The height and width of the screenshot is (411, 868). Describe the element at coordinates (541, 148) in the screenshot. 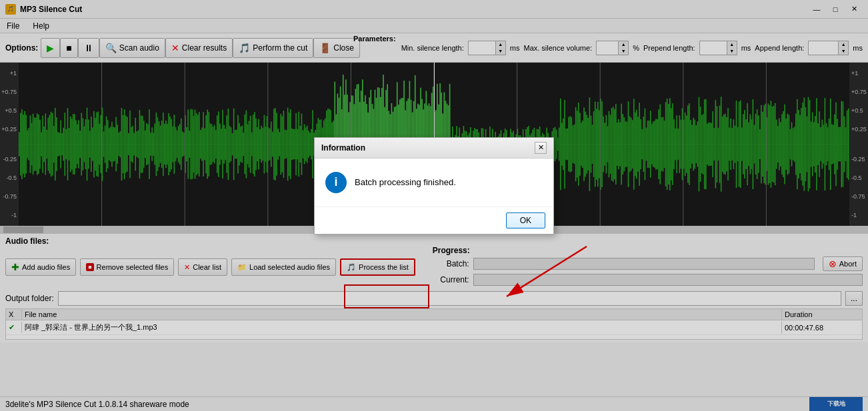

I see `dialog-close-button: ✕` at that location.